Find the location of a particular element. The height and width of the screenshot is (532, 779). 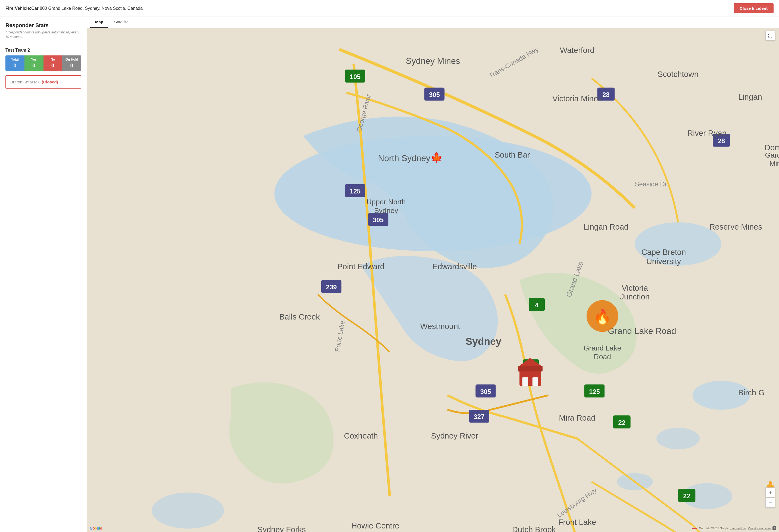

svg-text: 105 is located at coordinates (355, 77).